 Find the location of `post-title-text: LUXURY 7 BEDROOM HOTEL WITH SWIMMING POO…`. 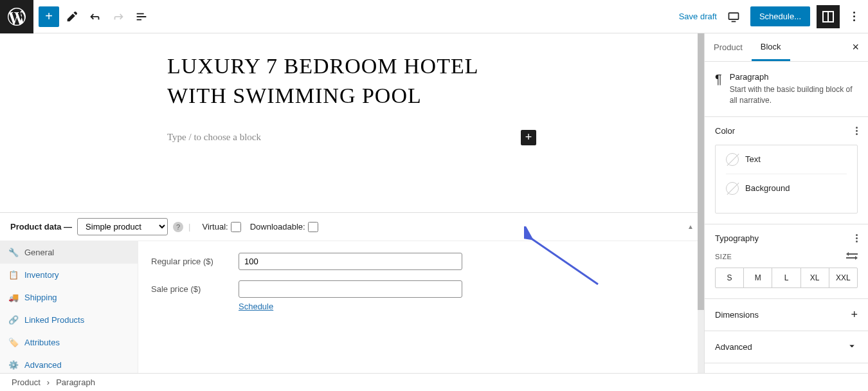

post-title-text: LUXURY 7 BEDROOM HOTEL WITH SWIMMING POO… is located at coordinates (347, 81).